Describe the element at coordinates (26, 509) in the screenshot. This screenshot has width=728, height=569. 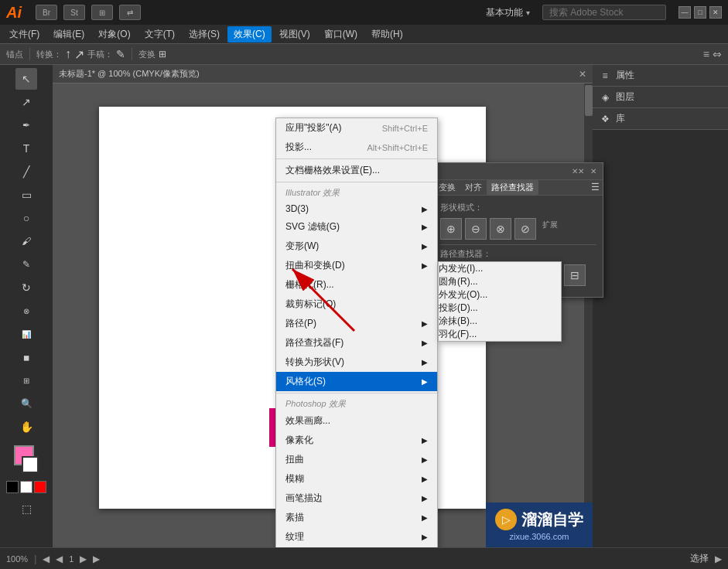
I see `tool-artboard: ⬚` at that location.